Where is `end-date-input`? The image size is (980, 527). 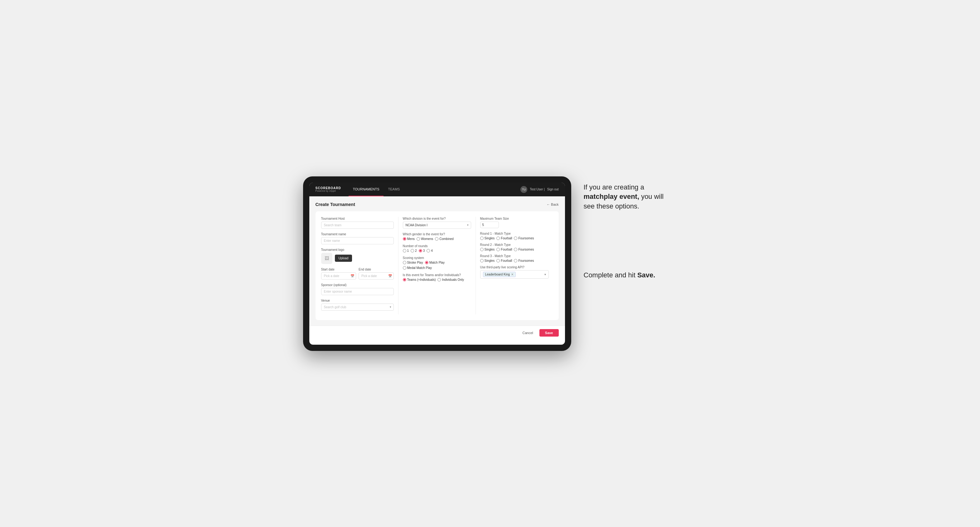 end-date-input is located at coordinates (376, 276).